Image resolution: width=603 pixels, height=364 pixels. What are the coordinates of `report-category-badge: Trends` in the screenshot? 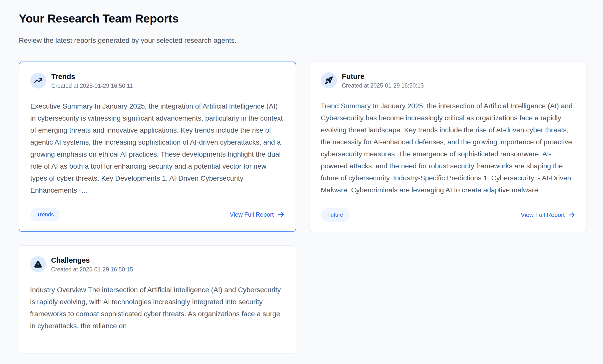 It's located at (45, 215).